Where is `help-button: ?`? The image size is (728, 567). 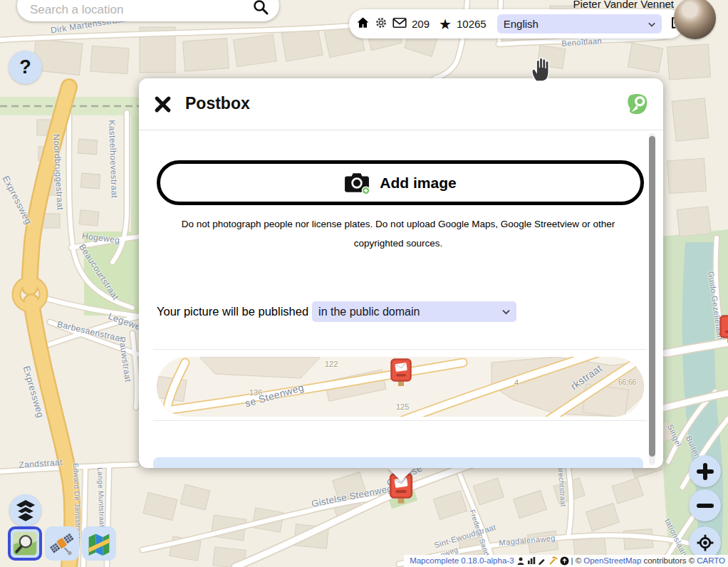
help-button: ? is located at coordinates (26, 67).